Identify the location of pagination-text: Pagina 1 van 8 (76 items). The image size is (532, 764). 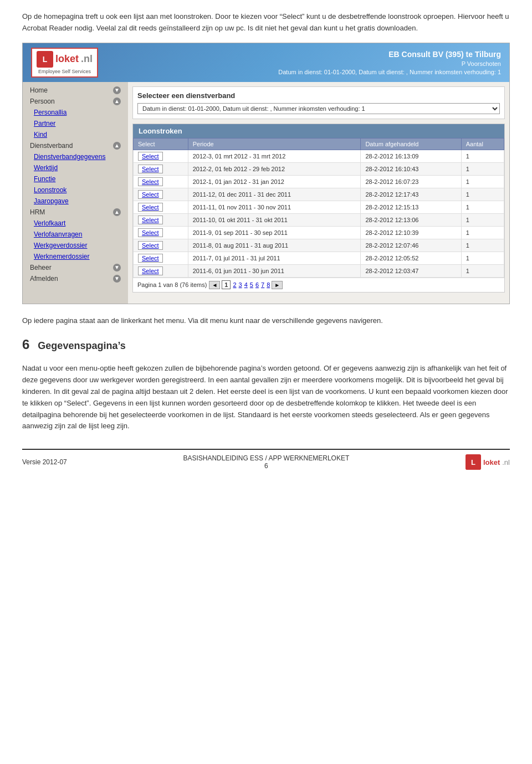
(173, 285).